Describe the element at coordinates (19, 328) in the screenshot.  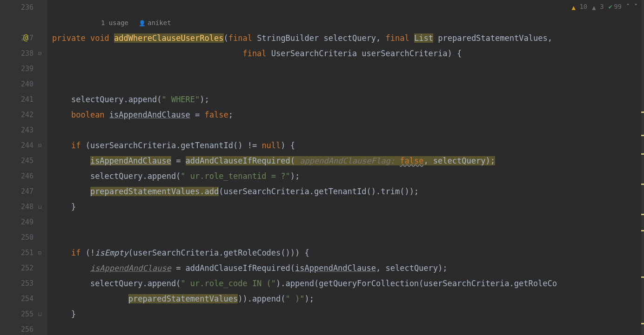
I see `line-number: 256` at that location.